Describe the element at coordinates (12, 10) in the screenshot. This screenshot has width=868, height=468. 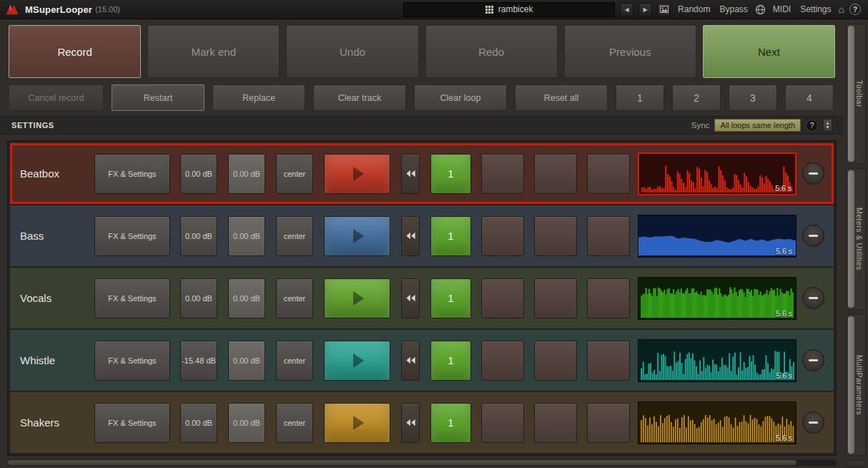
I see `melda-logo-icon` at that location.